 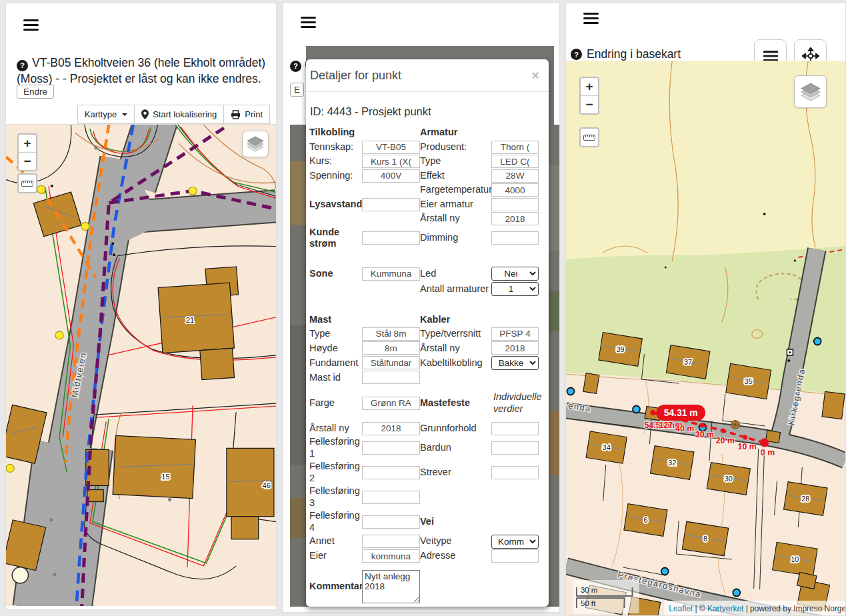 I want to click on form-row: Kommentar, so click(x=424, y=587).